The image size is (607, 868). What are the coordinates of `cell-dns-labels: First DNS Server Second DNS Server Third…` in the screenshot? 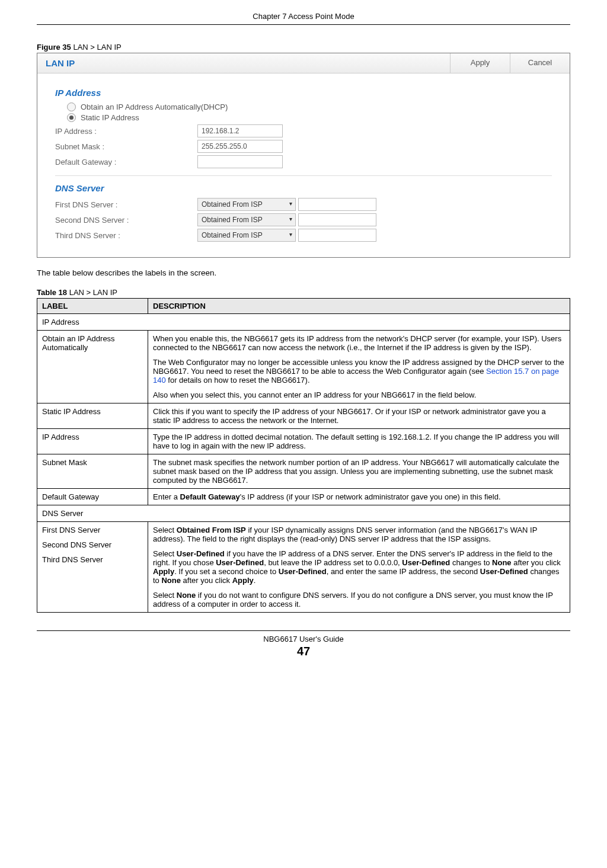 It's located at (92, 568).